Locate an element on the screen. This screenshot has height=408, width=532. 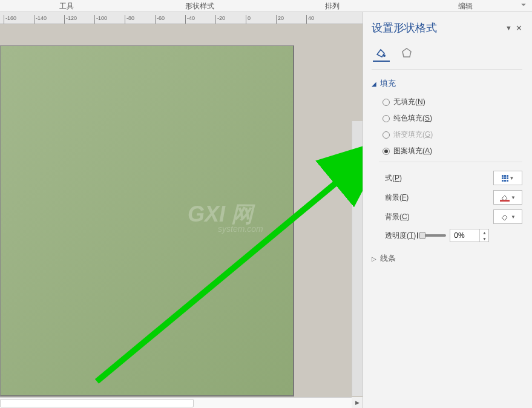
fill-pattern-radio: 图案填充(A) is located at coordinates (453, 151).